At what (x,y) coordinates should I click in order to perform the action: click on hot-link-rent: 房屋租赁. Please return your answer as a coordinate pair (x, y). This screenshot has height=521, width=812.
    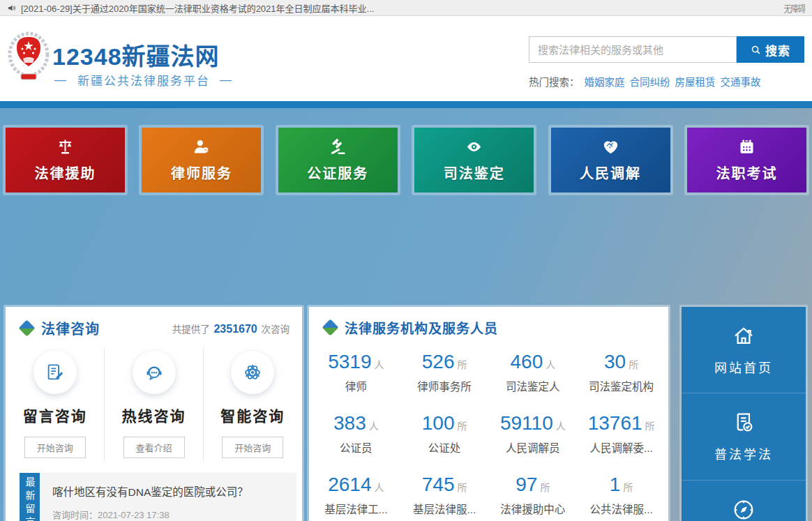
    Looking at the image, I should click on (696, 81).